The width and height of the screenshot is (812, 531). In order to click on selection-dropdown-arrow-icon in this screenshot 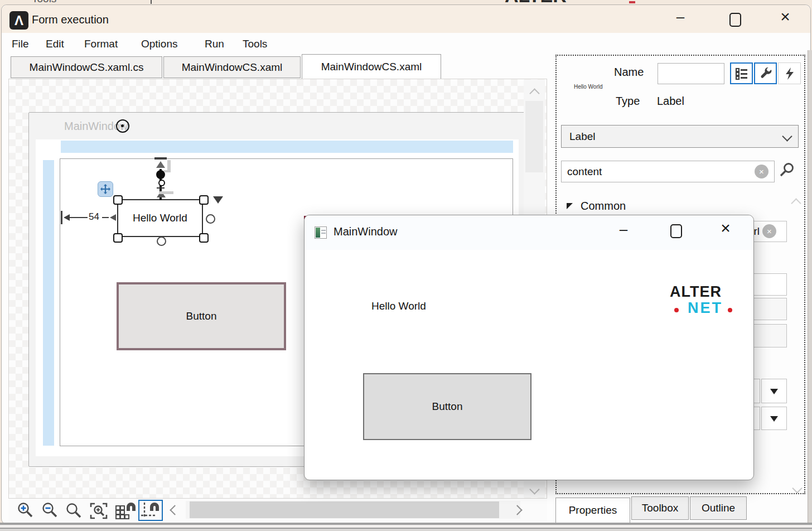, I will do `click(218, 200)`.